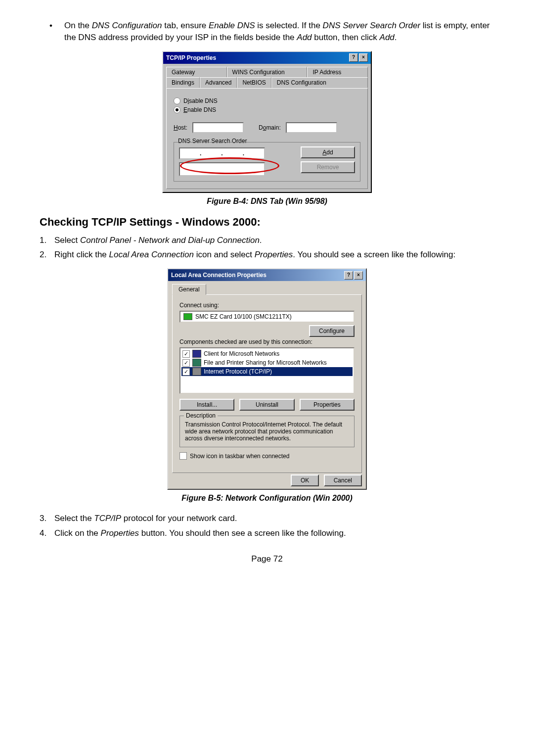 The height and width of the screenshot is (756, 534). I want to click on intro-text: On the DNS Configuration tab, ensure Ena…, so click(279, 32).